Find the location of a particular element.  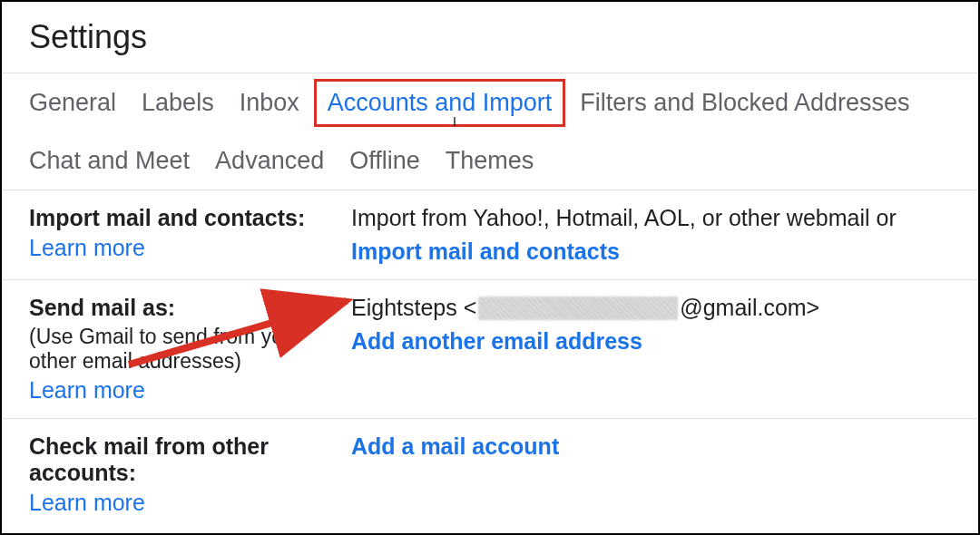

tab-advanced: Advanced is located at coordinates (270, 161).